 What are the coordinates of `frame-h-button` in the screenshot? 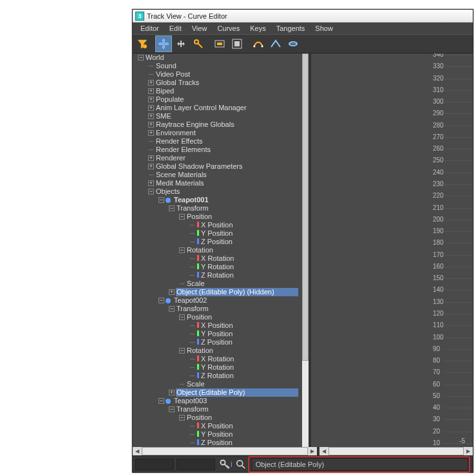 It's located at (220, 44).